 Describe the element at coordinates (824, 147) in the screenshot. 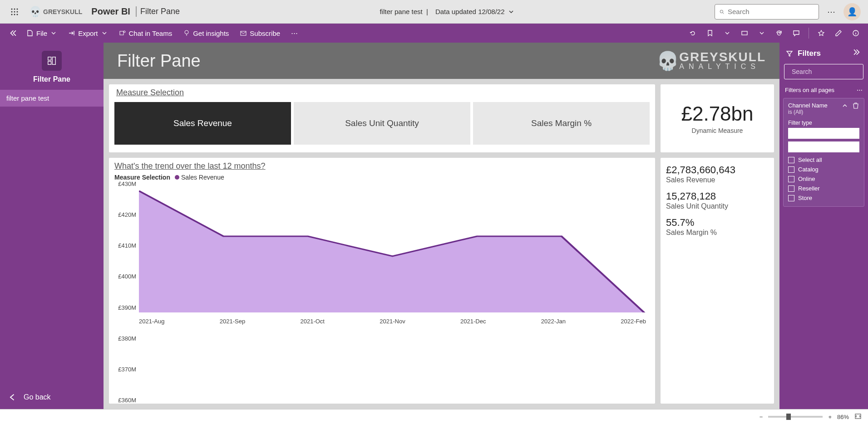

I see `filter-value-input` at that location.